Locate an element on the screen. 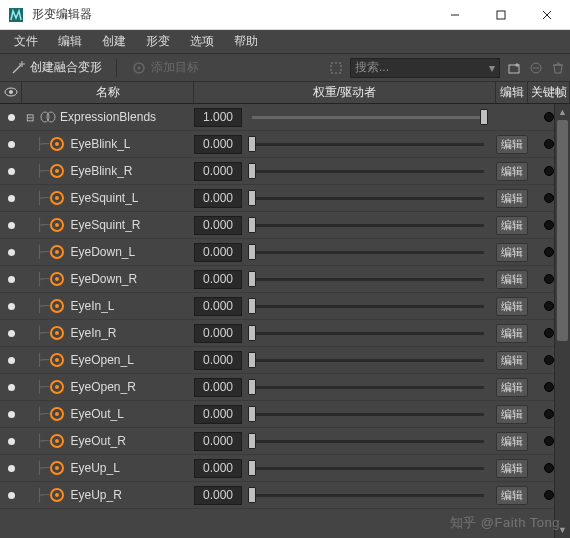 The image size is (570, 538). target-row: ├─EyeIn_L0.000编辑 is located at coordinates (285, 306).